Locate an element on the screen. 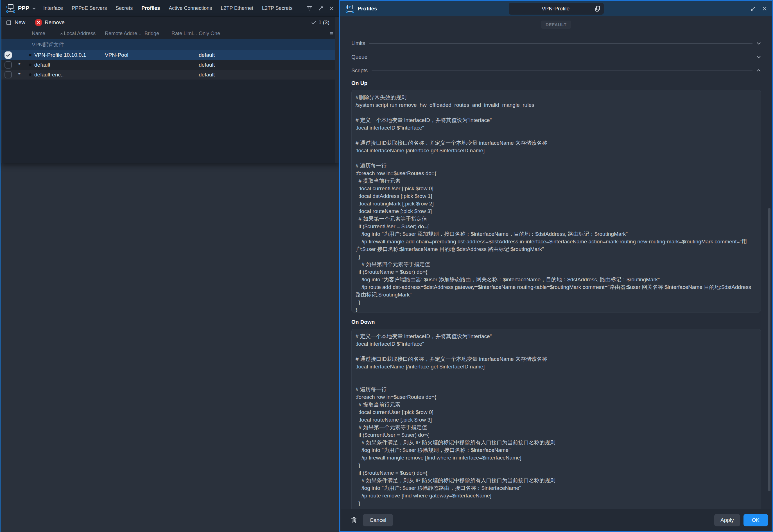 This screenshot has width=773, height=532. dialog-footer: Cancel Apply OK is located at coordinates (556, 520).